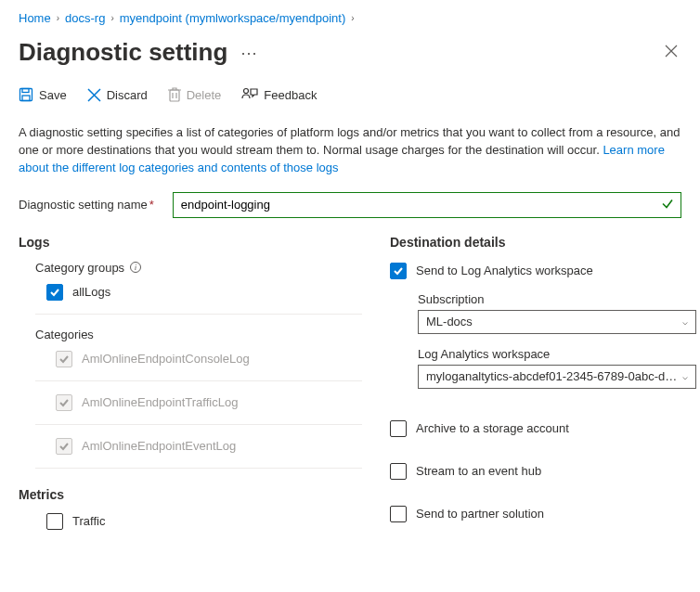 The height and width of the screenshot is (592, 700). Describe the element at coordinates (195, 95) in the screenshot. I see `delete-button: Delete` at that location.